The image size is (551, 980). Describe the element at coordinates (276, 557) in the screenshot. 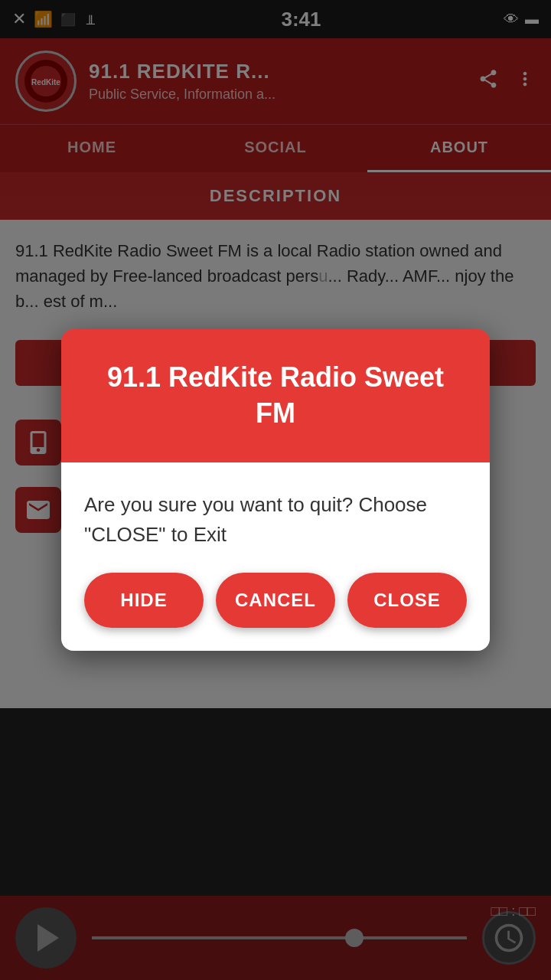

I see `dialog-body: Are you sure you want to quit? Choose "C…` at that location.